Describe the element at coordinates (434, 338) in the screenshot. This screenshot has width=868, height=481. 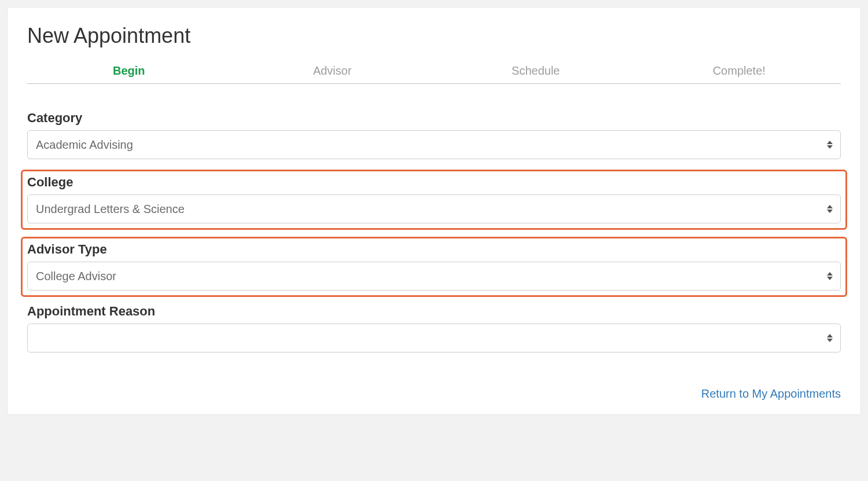
I see `appointment-reason-select` at that location.